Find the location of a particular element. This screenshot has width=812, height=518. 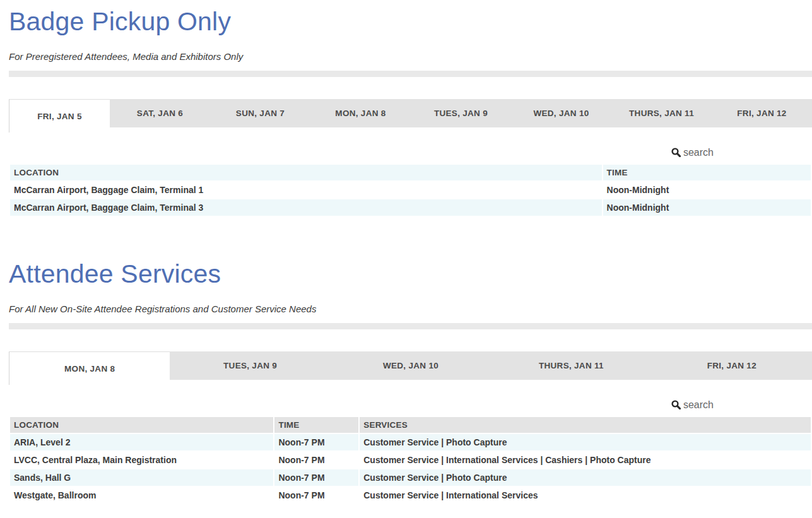

tab-sun-jan-7: SUN, JAN 7 is located at coordinates (260, 114).